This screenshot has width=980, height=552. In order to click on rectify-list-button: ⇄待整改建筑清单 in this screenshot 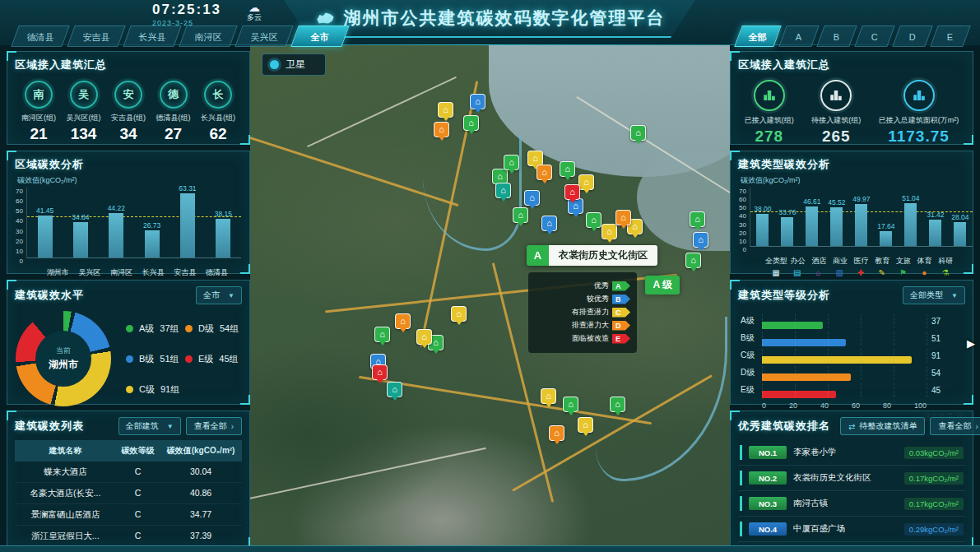, I will do `click(882, 426)`.